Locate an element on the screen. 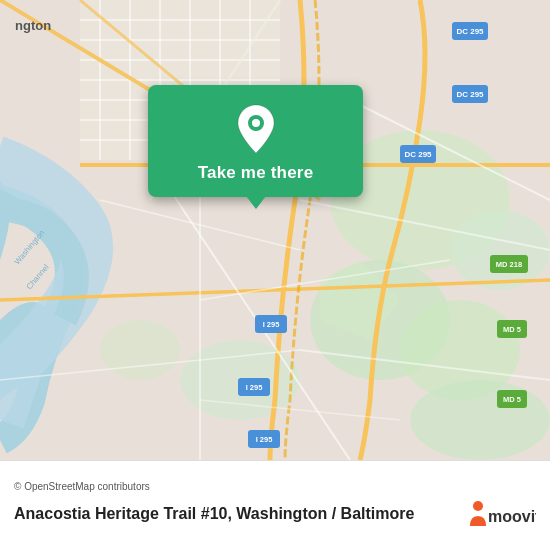  moovit-logo: moovit is located at coordinates (501, 514).